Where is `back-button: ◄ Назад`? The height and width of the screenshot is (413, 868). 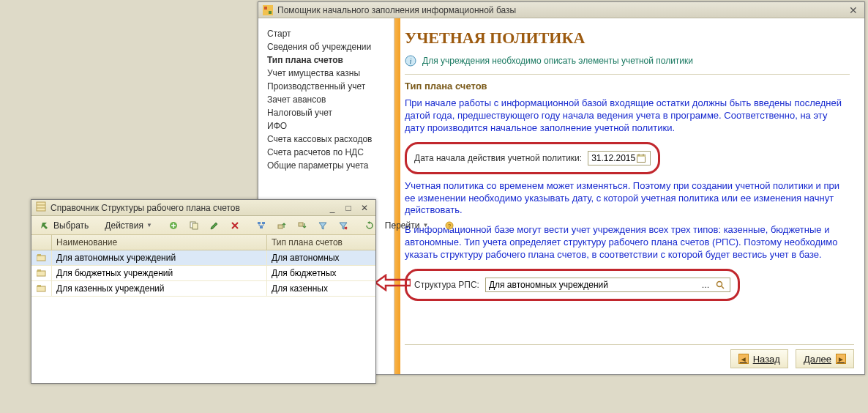
back-button: ◄ Назад is located at coordinates (760, 359).